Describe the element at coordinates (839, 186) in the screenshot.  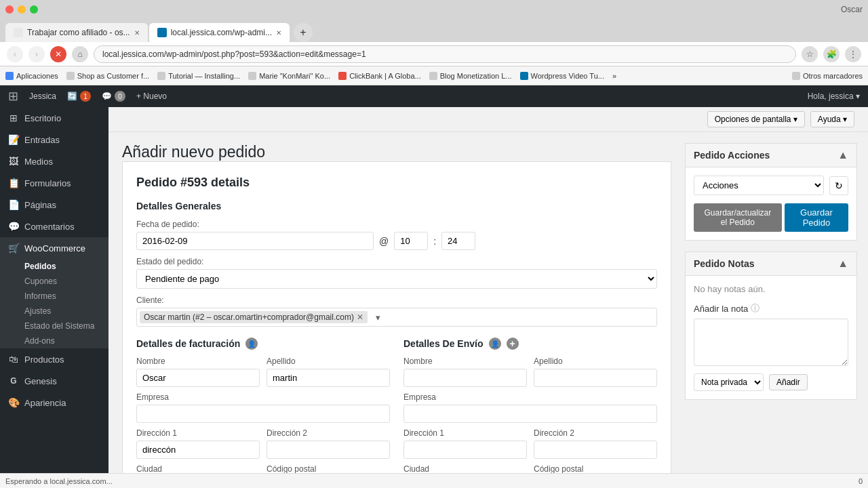
I see `refresh-btn: ↻` at that location.